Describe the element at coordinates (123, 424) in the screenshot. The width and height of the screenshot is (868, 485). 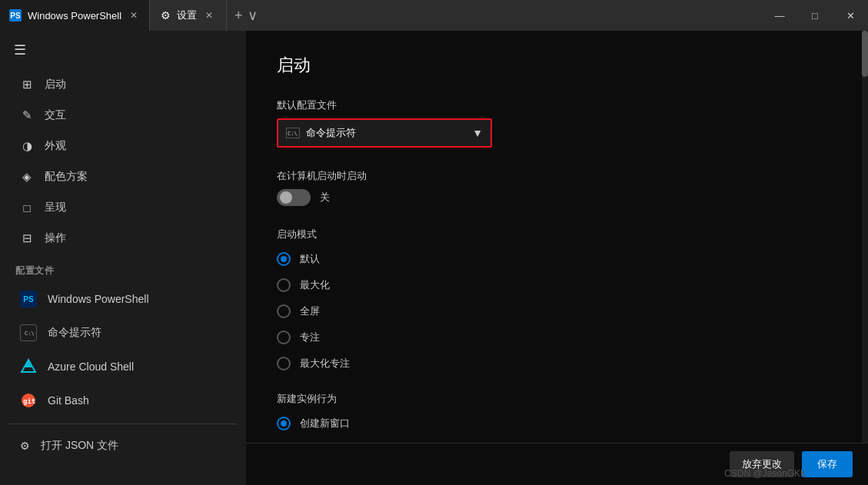
I see `sidebar-divider` at that location.